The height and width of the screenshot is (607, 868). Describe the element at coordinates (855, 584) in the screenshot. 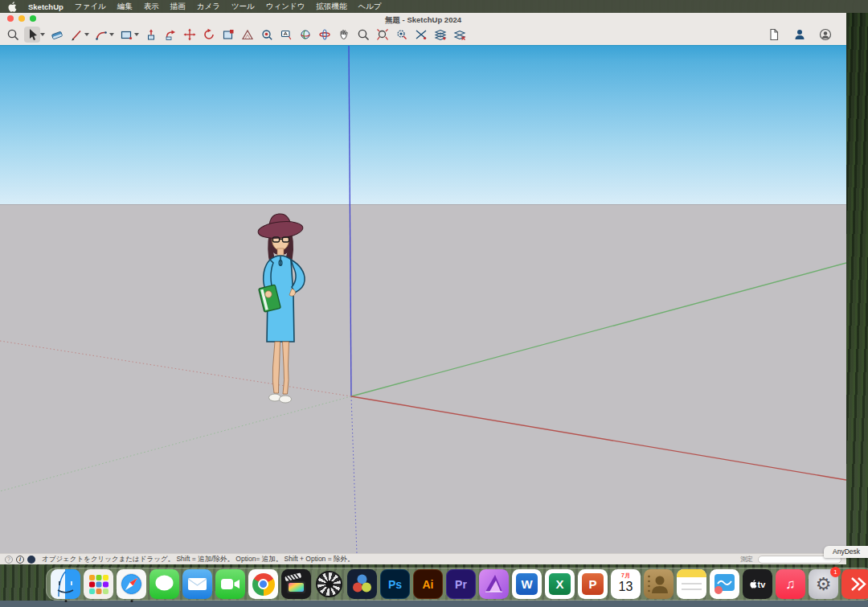

I see `dock-anydesk` at that location.